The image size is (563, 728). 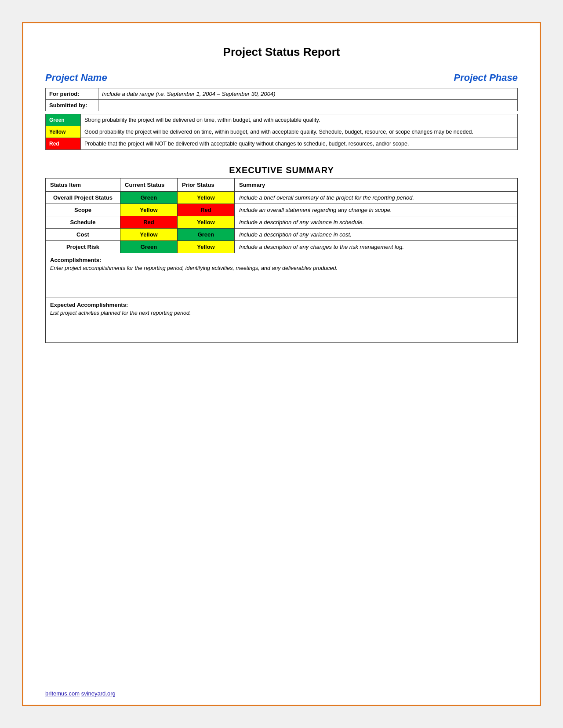 What do you see at coordinates (80, 694) in the screenshot?
I see `footer: britemus.com svineyard.org` at bounding box center [80, 694].